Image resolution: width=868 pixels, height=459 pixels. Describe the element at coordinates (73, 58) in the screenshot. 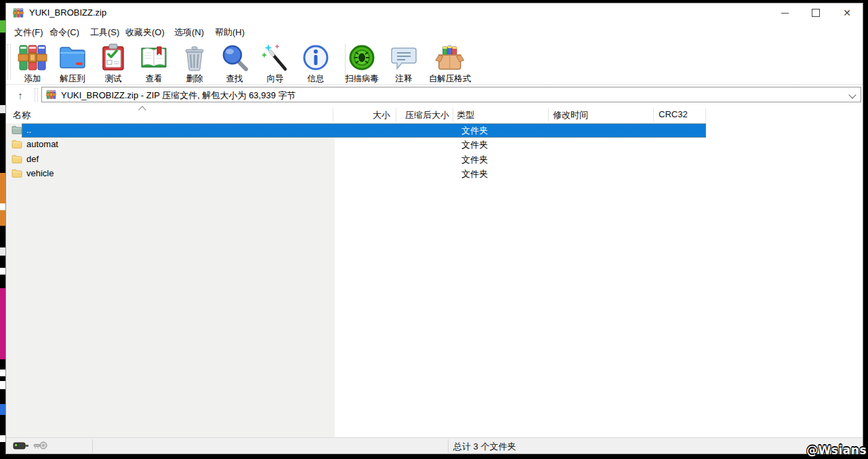

I see `extract-to-folder-icon` at that location.